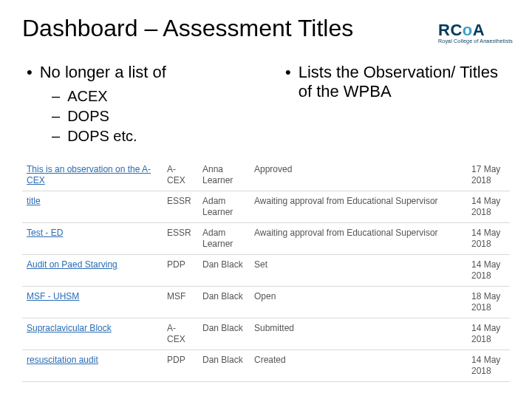 This screenshot has height=399, width=532. Describe the element at coordinates (358, 303) in the screenshot. I see `assessment-status: Open` at that location.